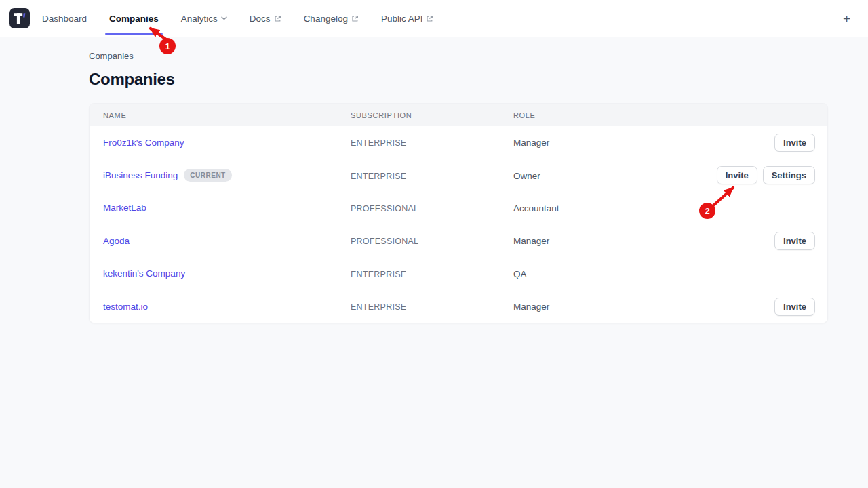 This screenshot has width=868, height=488. What do you see at coordinates (331, 18) in the screenshot?
I see `nav-item-changelog: Changelog` at bounding box center [331, 18].